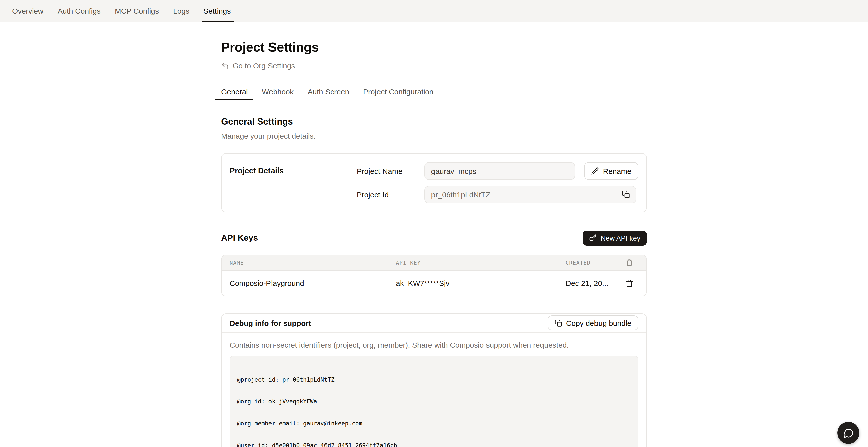 This screenshot has width=868, height=447. Describe the element at coordinates (398, 92) in the screenshot. I see `tab-project-configuration: Project Configuration` at that location.